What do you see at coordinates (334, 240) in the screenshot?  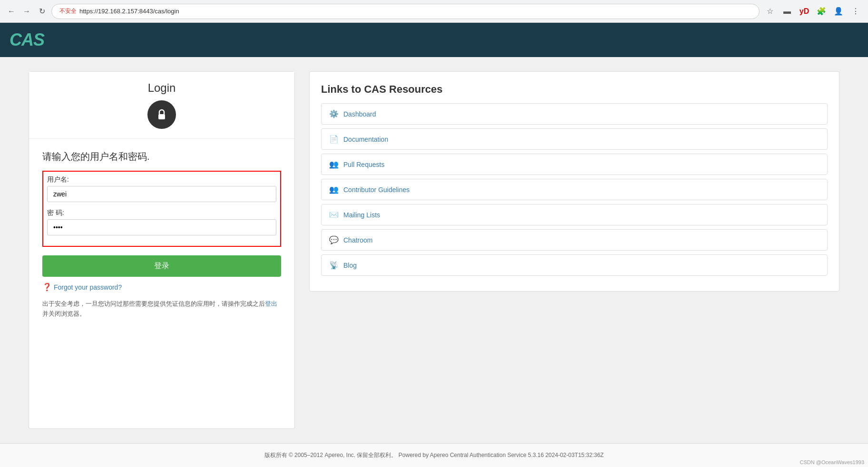 I see `chatroom-icon: 💬` at bounding box center [334, 240].